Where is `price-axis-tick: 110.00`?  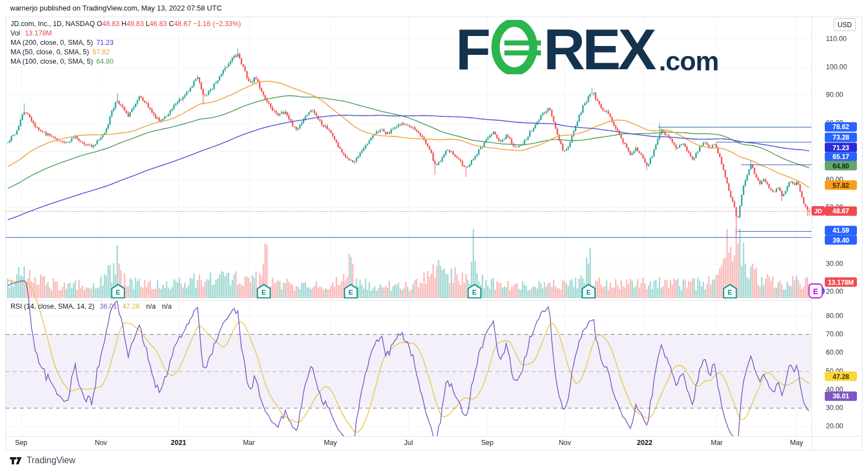 price-axis-tick: 110.00 is located at coordinates (845, 39).